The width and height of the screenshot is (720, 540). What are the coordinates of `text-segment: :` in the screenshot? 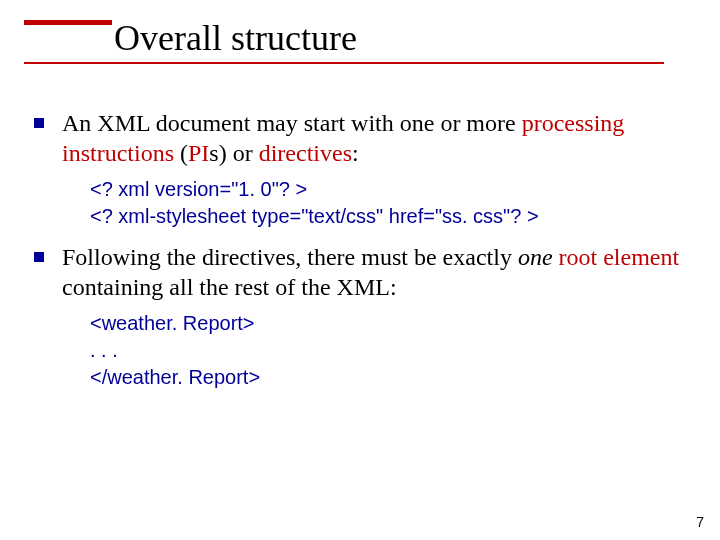 It's located at (356, 153).